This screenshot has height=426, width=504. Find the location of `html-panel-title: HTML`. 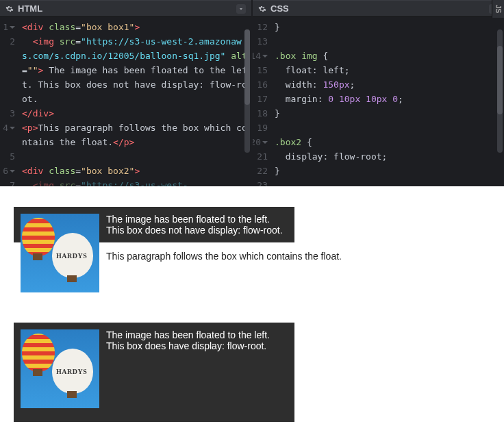

html-panel-title: HTML is located at coordinates (127, 8).